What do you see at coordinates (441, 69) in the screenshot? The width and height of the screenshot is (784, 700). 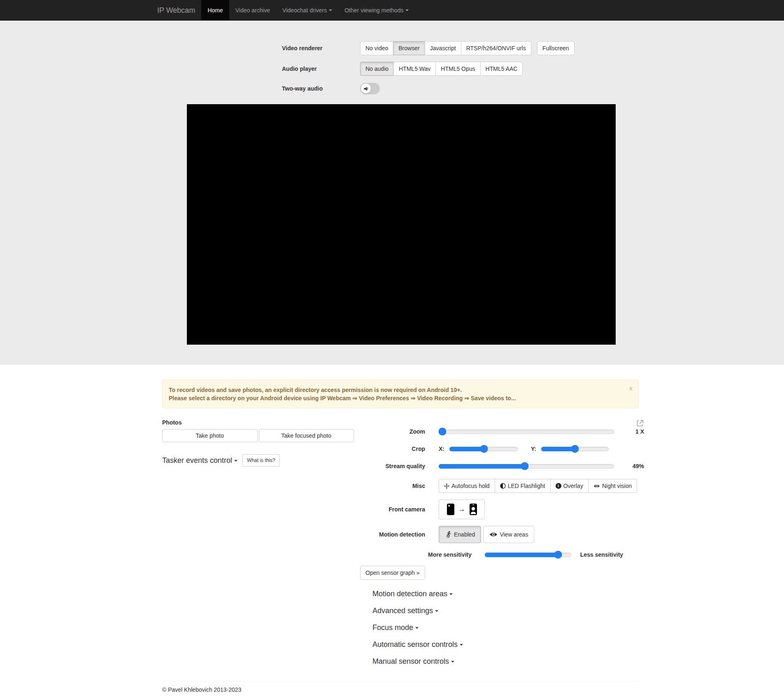 I see `audio-player-group: No audio HTML5 Wav HTML5 Opus HTML5 AAC` at bounding box center [441, 69].